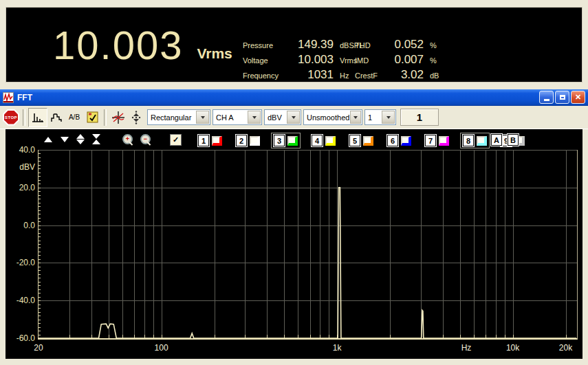  I want to click on close-button: ✕, so click(578, 98).